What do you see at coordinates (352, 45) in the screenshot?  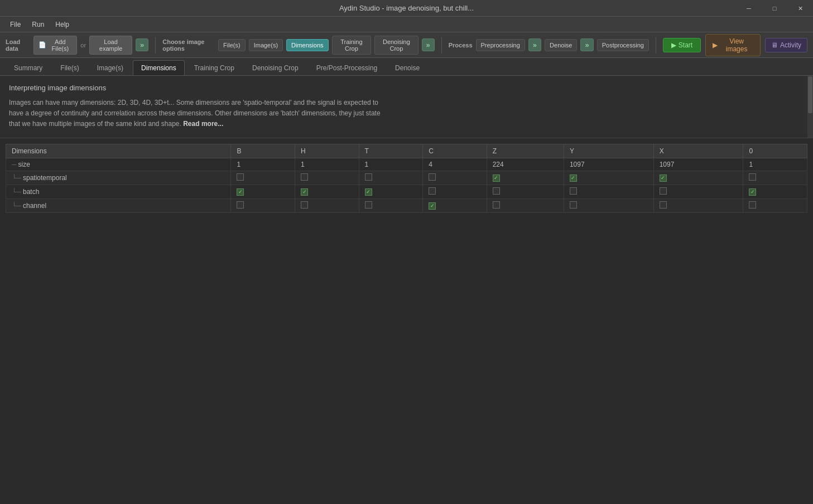 I see `pipeline-training-crop-button: Training Crop` at bounding box center [352, 45].